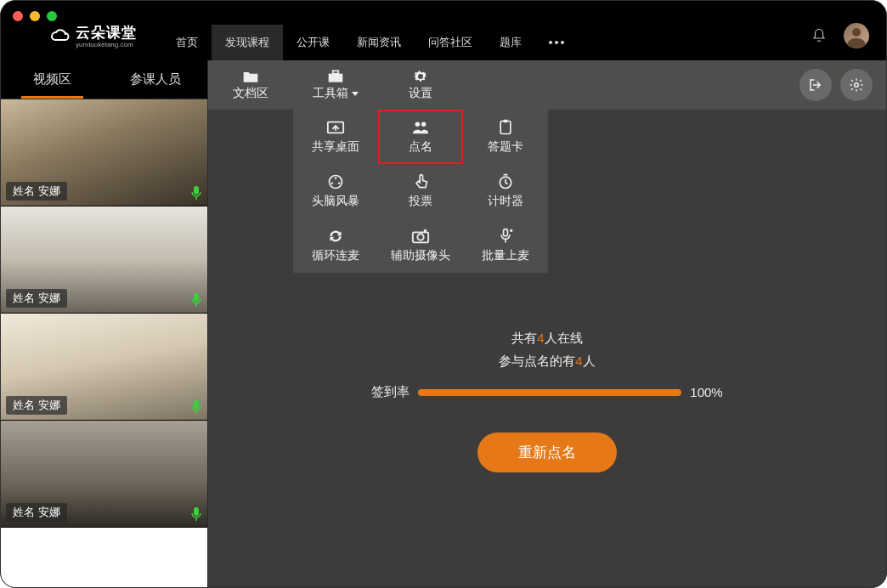 The height and width of the screenshot is (588, 887). I want to click on touch-icon, so click(421, 182).